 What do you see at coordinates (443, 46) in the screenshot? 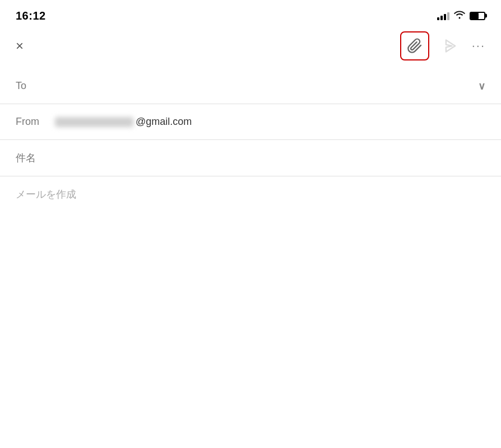
I see `toolbar-actions: ···` at bounding box center [443, 46].